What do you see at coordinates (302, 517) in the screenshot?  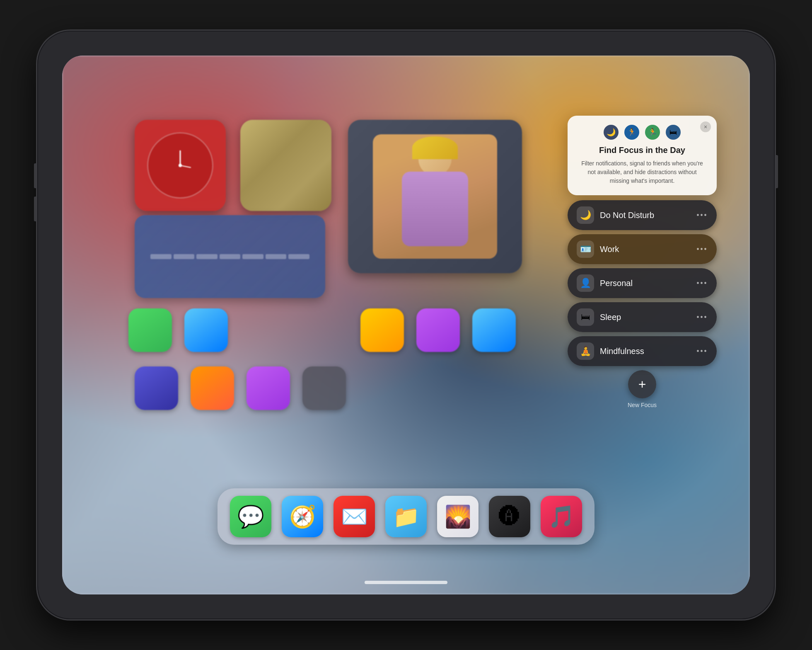 I see `dock-safari-icon: 🧭` at bounding box center [302, 517].